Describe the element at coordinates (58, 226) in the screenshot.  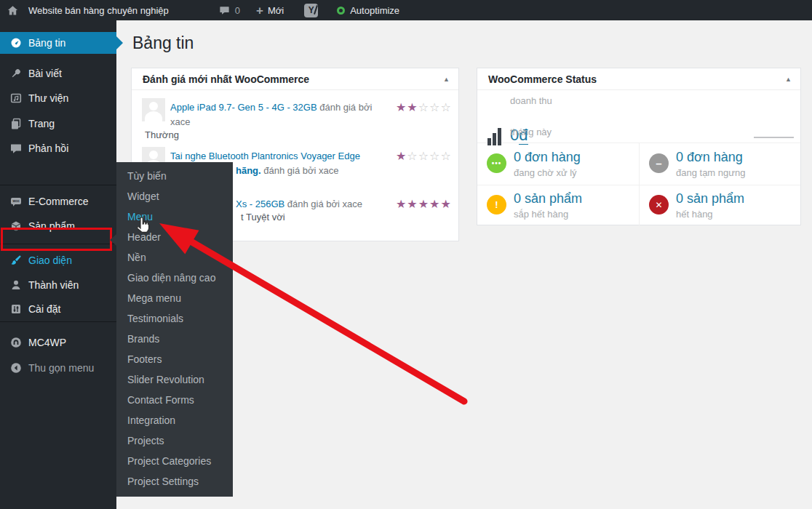
I see `sidebar-item-products: Sản phẩm` at that location.